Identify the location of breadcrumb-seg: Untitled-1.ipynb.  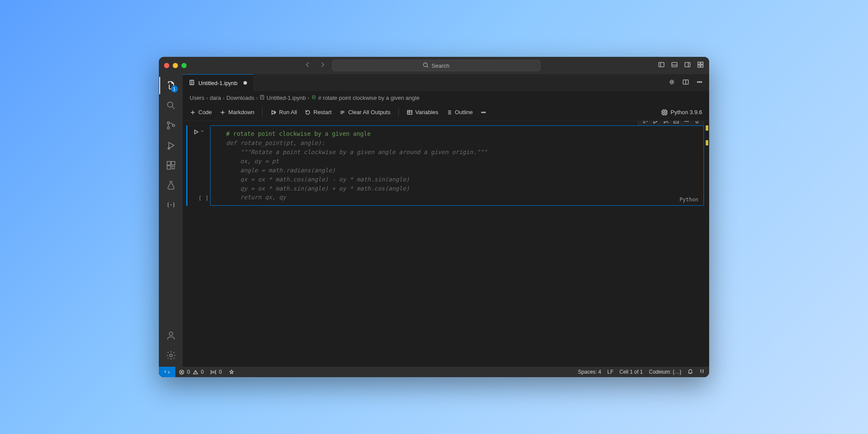
(286, 98).